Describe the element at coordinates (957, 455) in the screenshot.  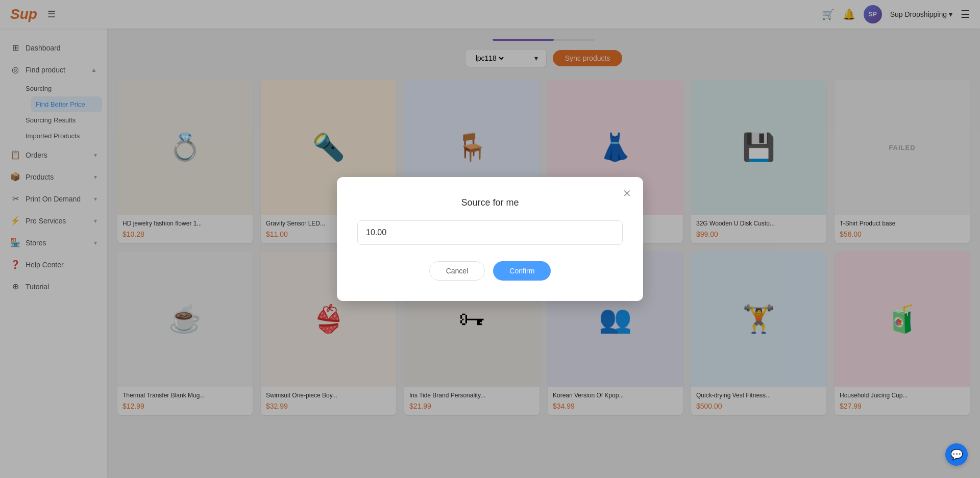
I see `chat-widget: 💬` at that location.